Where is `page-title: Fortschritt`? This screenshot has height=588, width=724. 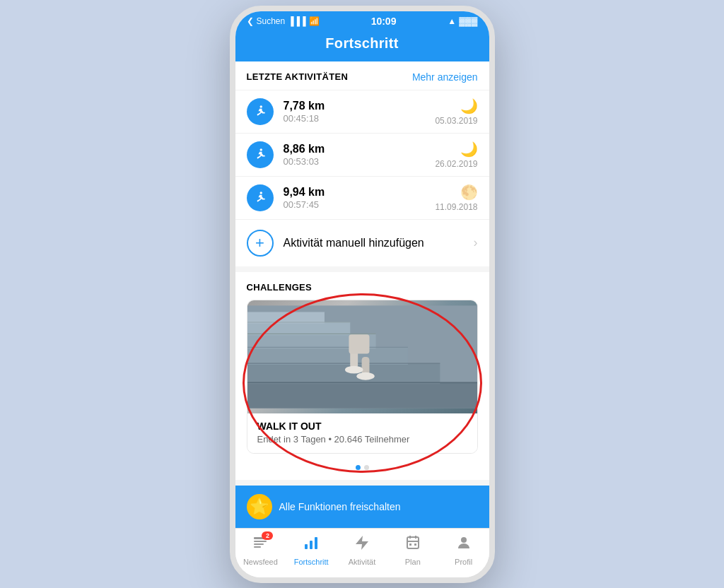 page-title: Fortschritt is located at coordinates (362, 44).